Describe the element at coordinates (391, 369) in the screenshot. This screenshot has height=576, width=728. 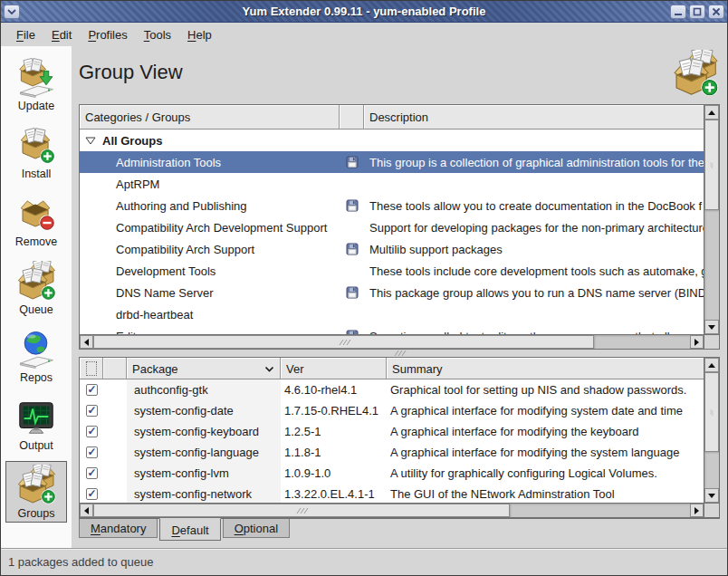
I see `package-table-header: Package Ver Summary` at that location.